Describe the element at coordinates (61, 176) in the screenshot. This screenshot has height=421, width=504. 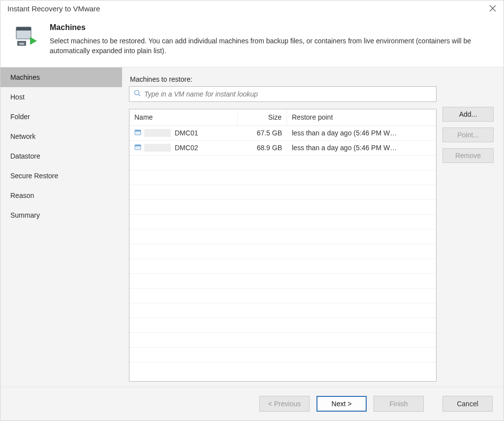
I see `step-secure-restore: Secure Restore` at that location.